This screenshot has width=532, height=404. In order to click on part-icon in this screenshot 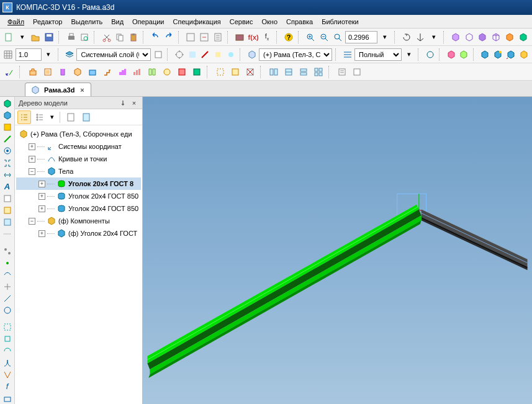, I will do `click(252, 55)`.